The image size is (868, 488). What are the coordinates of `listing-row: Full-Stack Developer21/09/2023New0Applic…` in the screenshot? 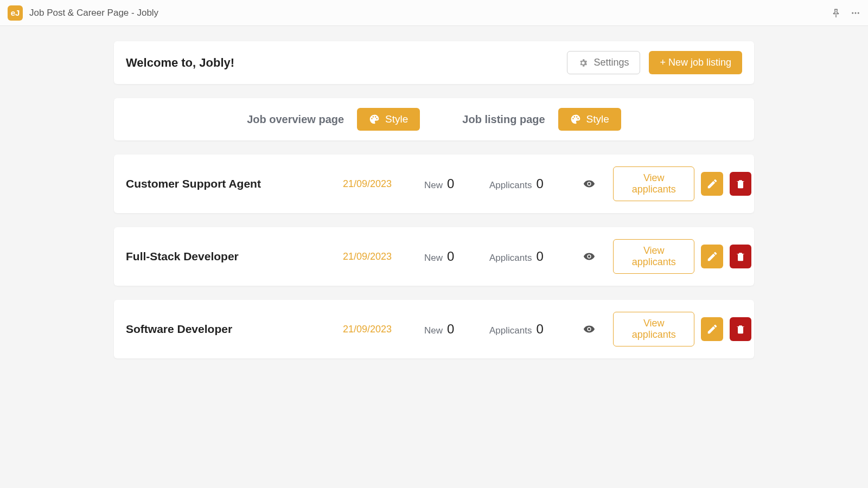 It's located at (434, 256).